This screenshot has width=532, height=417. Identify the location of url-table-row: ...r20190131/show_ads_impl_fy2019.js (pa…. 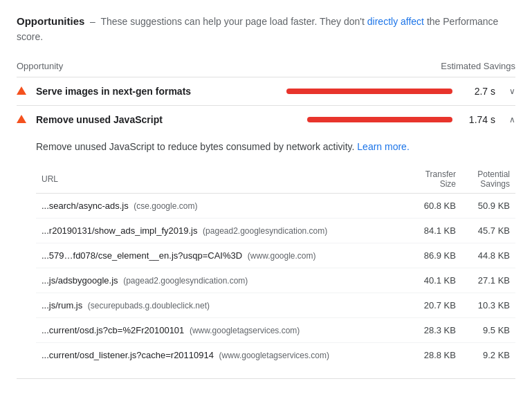
(275, 230).